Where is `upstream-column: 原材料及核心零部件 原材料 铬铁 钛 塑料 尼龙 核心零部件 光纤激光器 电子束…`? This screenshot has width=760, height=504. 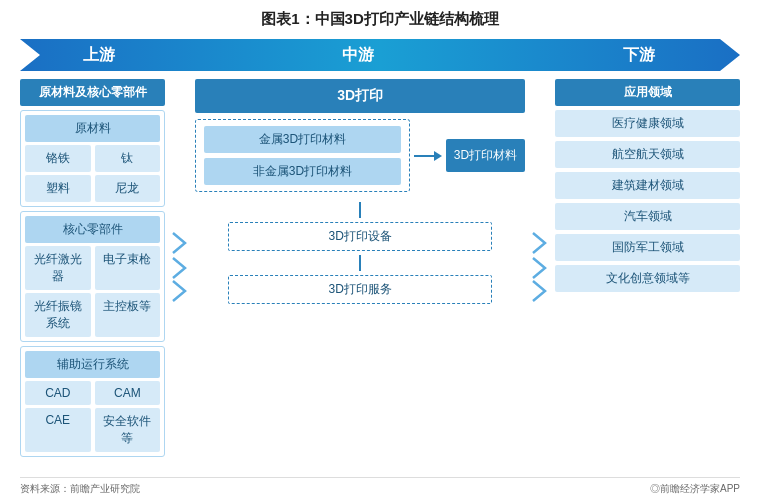
upstream-column: 原材料及核心零部件 原材料 铬铁 钛 塑料 尼龙 核心零部件 光纤激光器 电子束… is located at coordinates (92, 264).